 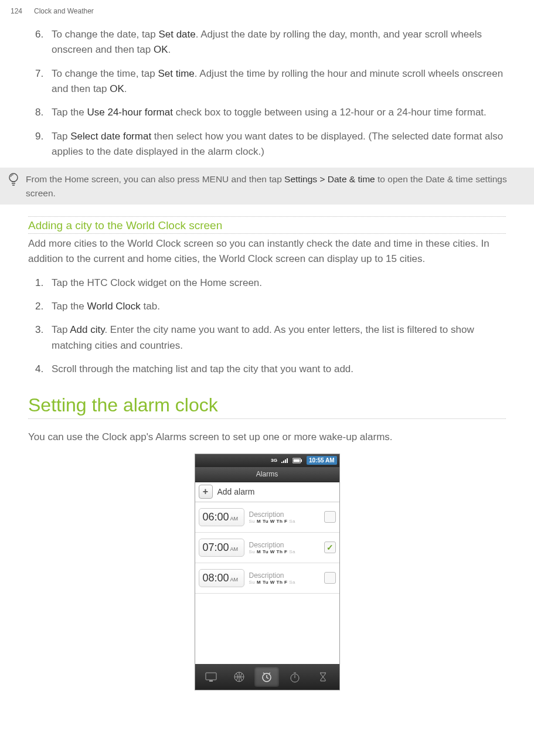 What do you see at coordinates (279, 283) in the screenshot?
I see `step-b1: 1. Tap the HTC Clock widget on the Home …` at bounding box center [279, 283].